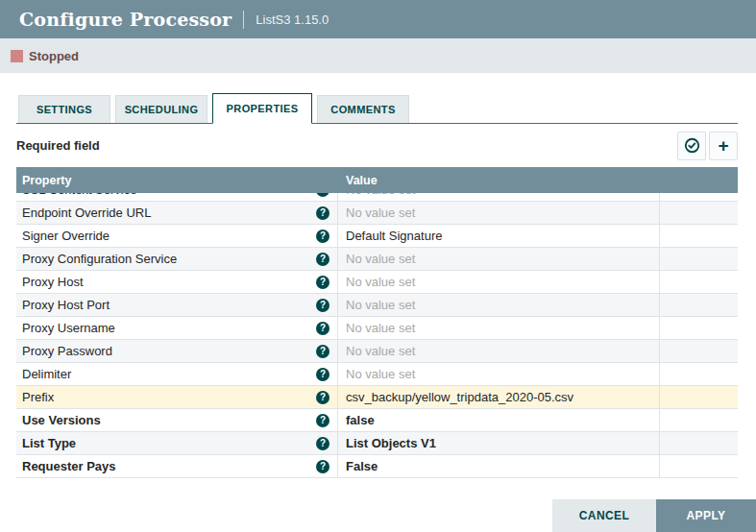 This screenshot has height=532, width=756. I want to click on table-row: Signer Override ? Default Signature, so click(377, 236).